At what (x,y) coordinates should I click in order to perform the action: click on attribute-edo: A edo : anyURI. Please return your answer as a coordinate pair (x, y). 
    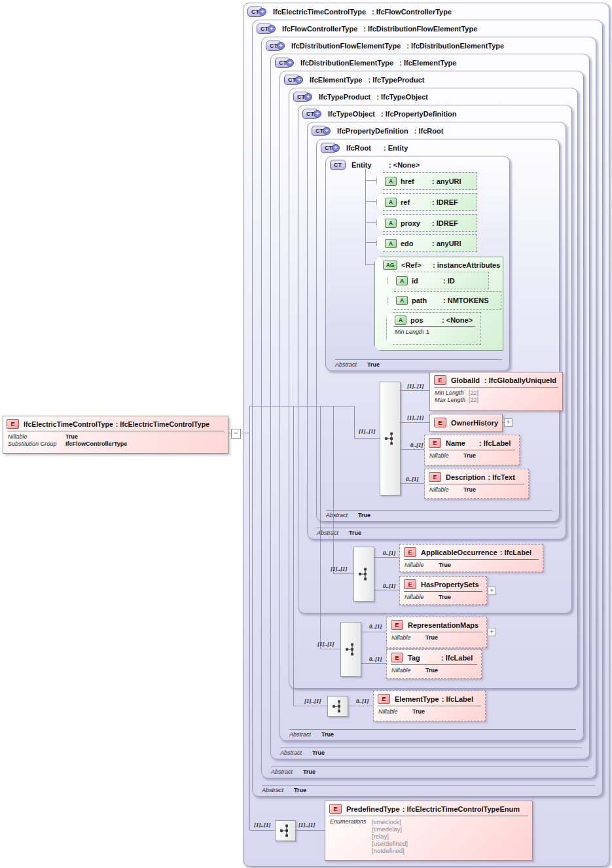
    Looking at the image, I should click on (427, 244).